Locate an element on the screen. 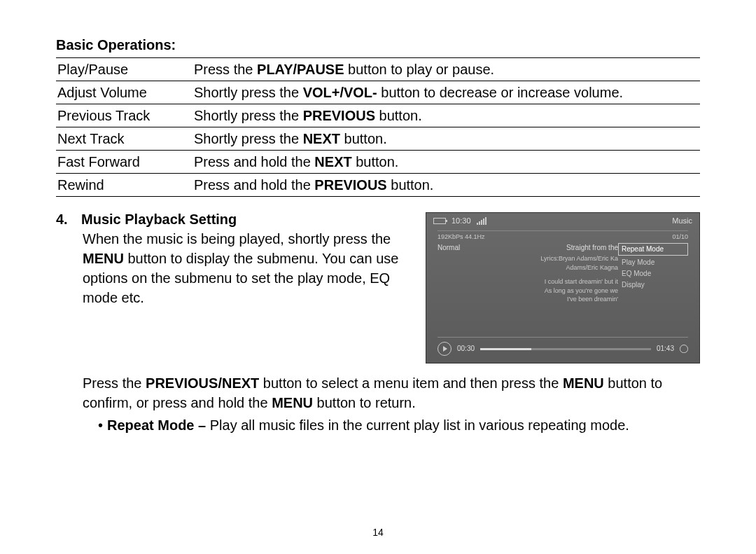 The height and width of the screenshot is (554, 756). op-name: Play/Pause is located at coordinates (125, 70).